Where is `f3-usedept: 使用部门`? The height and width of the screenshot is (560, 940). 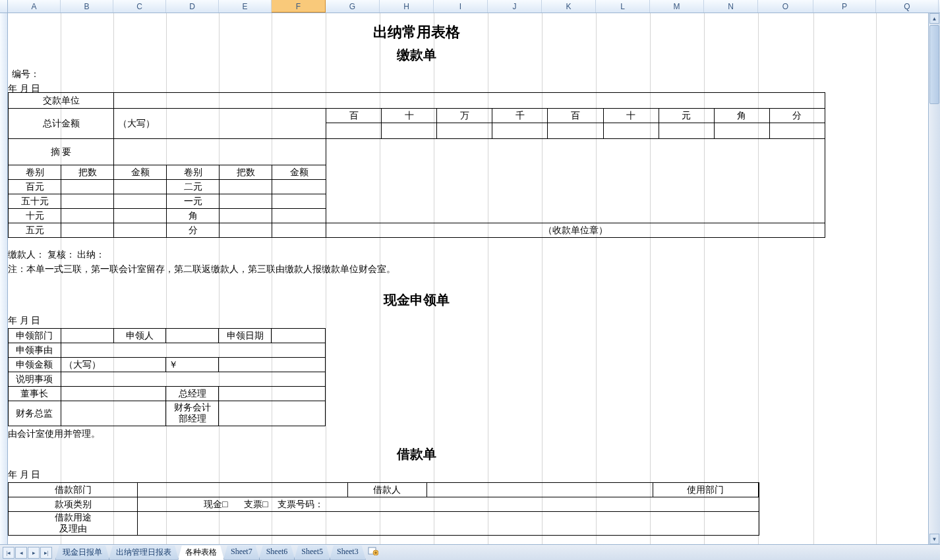
f3-usedept: 使用部门 is located at coordinates (705, 490).